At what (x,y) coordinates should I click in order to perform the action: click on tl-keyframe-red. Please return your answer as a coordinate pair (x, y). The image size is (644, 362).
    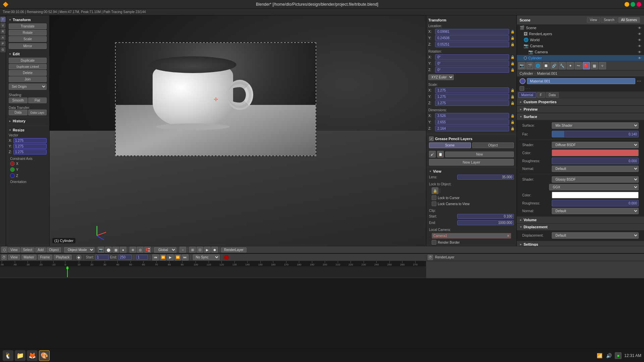
    Looking at the image, I should click on (226, 257).